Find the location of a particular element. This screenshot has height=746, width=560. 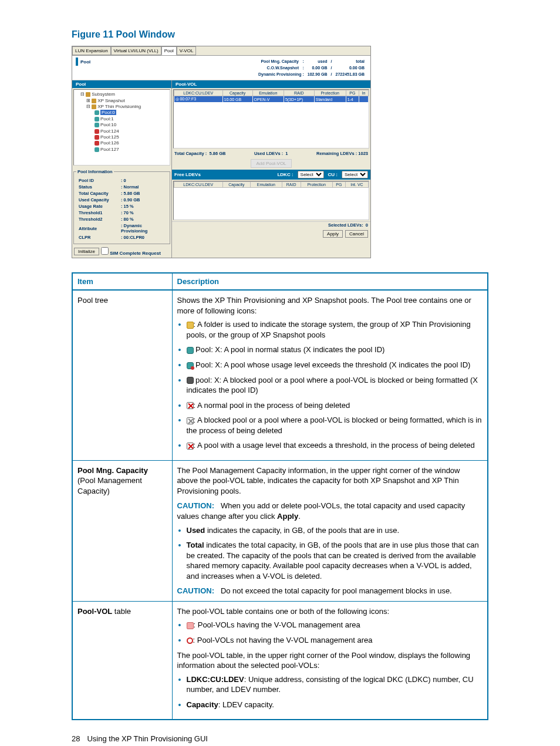

poolvol-stats: Total Capacity : 5.86 GB Used LDEVs : 1 … is located at coordinates (271, 154).